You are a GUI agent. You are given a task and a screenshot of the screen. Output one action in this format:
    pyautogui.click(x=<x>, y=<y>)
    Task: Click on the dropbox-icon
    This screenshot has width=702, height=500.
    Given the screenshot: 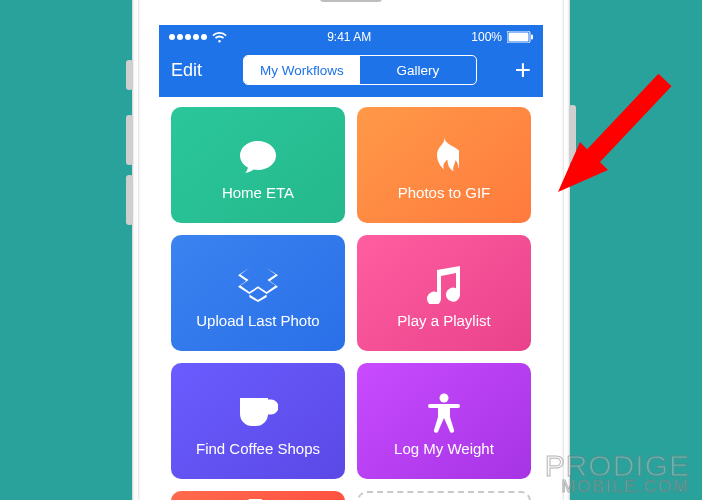 What is the action you would take?
    pyautogui.click(x=258, y=285)
    